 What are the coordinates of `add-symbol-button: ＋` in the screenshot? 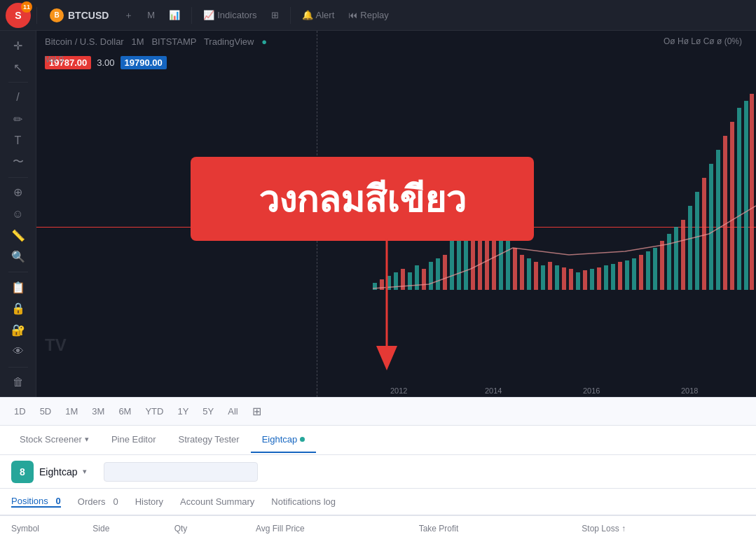 It's located at (129, 15).